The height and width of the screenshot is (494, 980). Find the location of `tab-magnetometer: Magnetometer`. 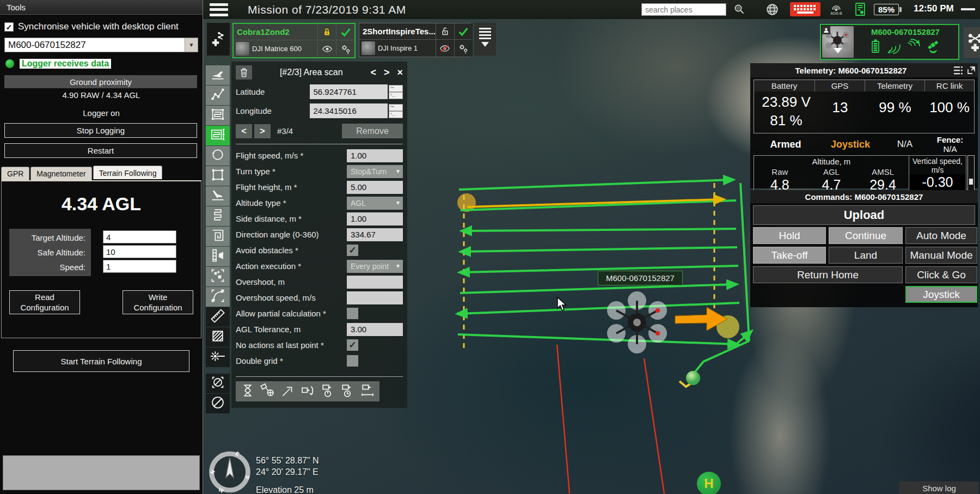

tab-magnetometer: Magnetometer is located at coordinates (61, 173).